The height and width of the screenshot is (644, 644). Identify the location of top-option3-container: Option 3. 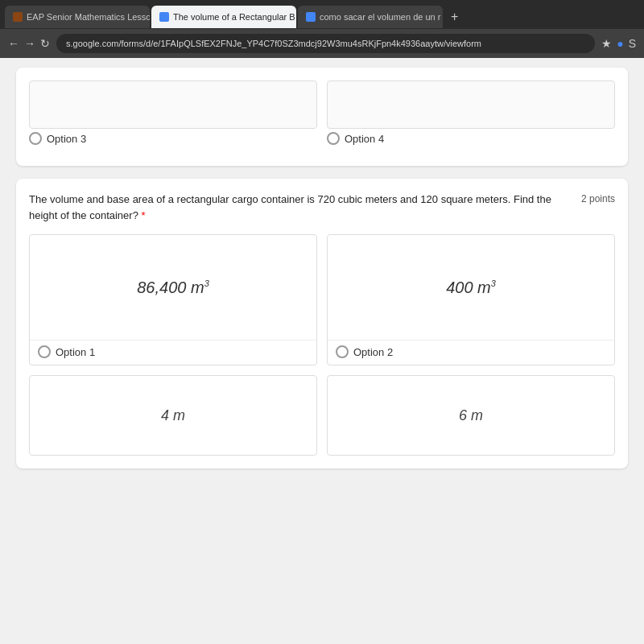
(173, 113).